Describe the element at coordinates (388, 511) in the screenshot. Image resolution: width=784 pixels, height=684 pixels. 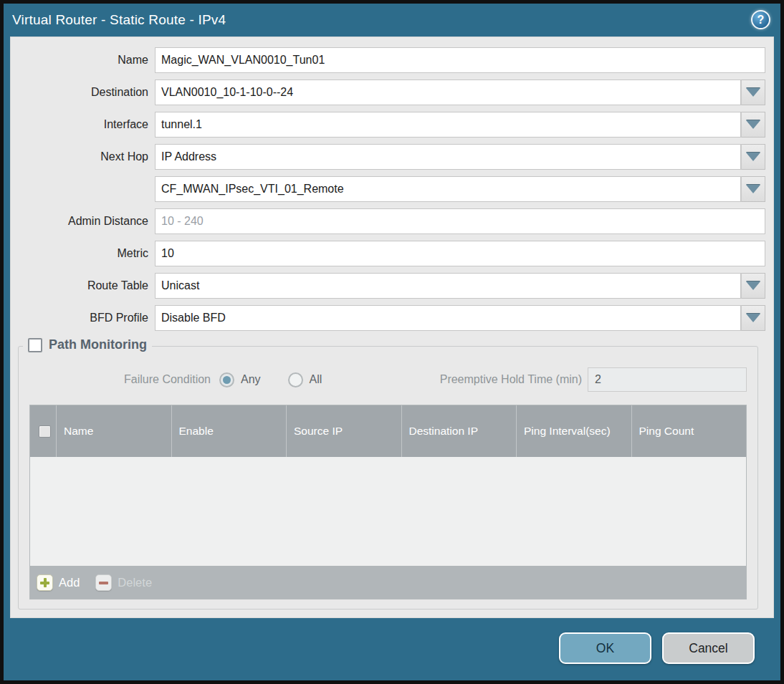
I see `table-body-empty` at that location.